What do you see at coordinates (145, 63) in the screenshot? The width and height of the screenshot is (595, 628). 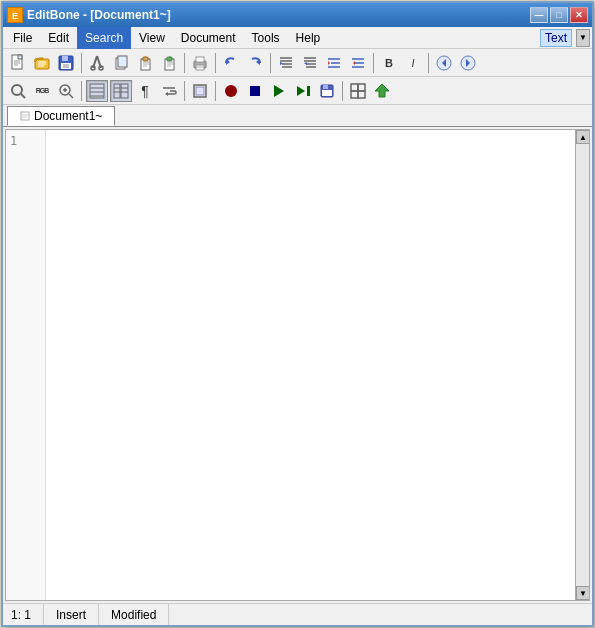 I see `paste-button` at bounding box center [145, 63].